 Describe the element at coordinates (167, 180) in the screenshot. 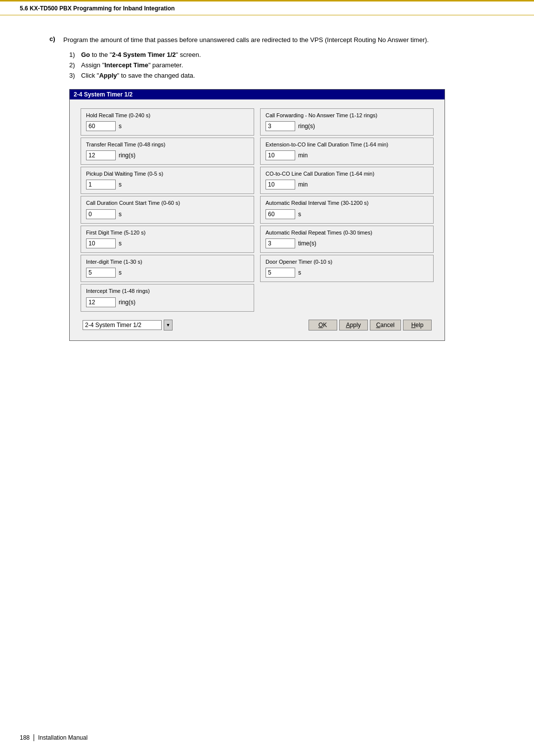

I see `field-pickup-dial: Pickup Dial Waiting Time (0-5 s) s` at that location.